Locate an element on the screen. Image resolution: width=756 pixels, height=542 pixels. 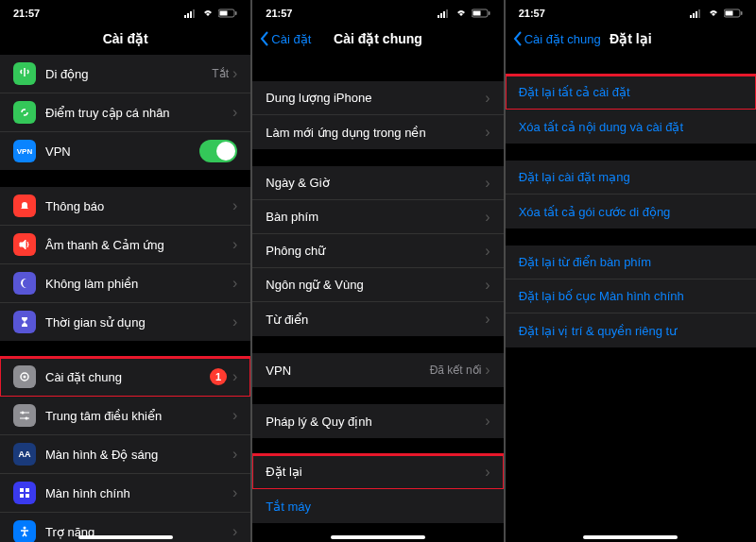
row-reset-location-privacy: Đặt lại vị trí & quyền riêng tư is located at coordinates (631, 330).